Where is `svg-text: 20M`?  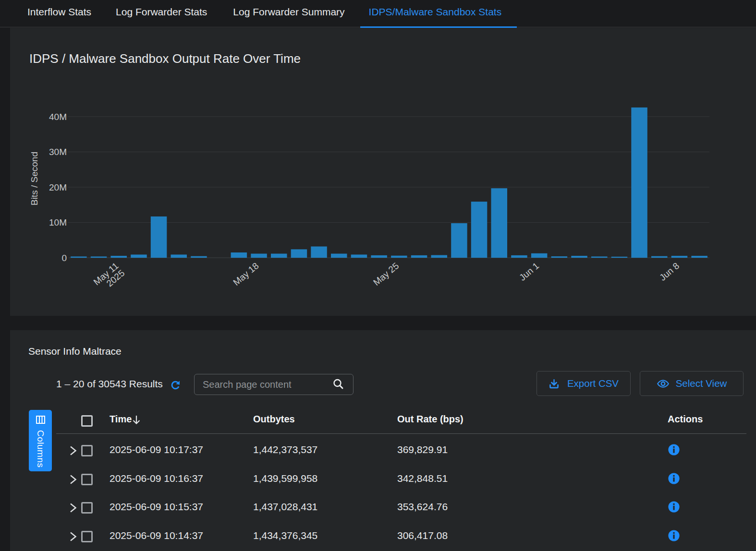 svg-text: 20M is located at coordinates (58, 187).